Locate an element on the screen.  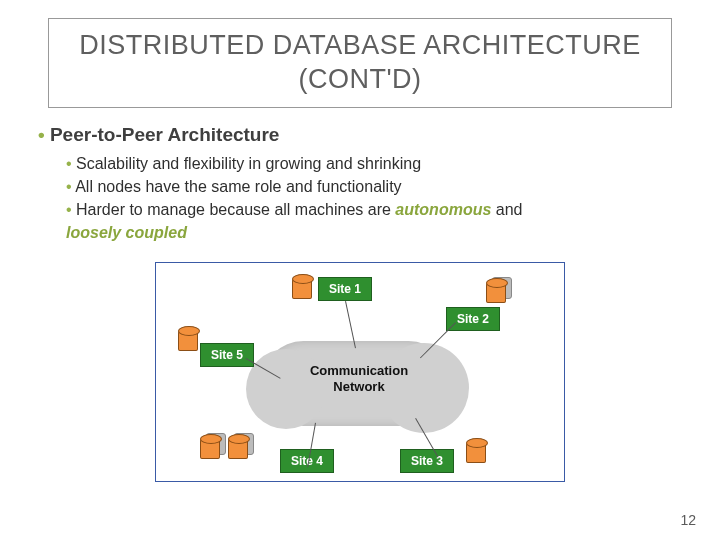
site-box: Site 4 is located at coordinates (307, 461).